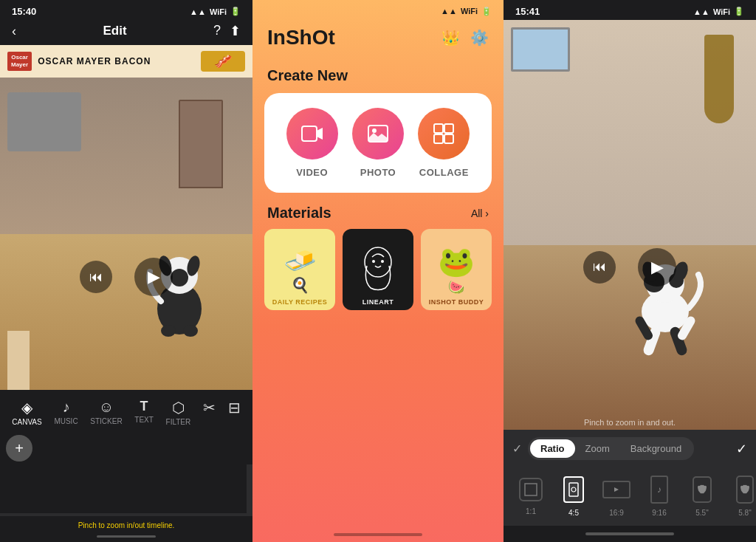  What do you see at coordinates (630, 422) in the screenshot?
I see `pinch-hint: Pinch to zoom in and out.` at bounding box center [630, 422].